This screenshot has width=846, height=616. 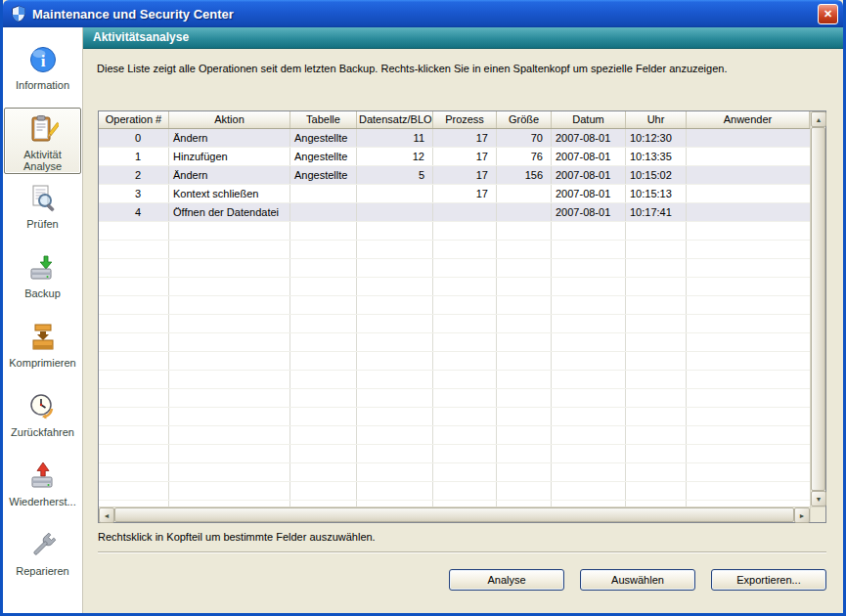 What do you see at coordinates (454, 514) in the screenshot?
I see `horizontal-scroll-thumb` at bounding box center [454, 514].